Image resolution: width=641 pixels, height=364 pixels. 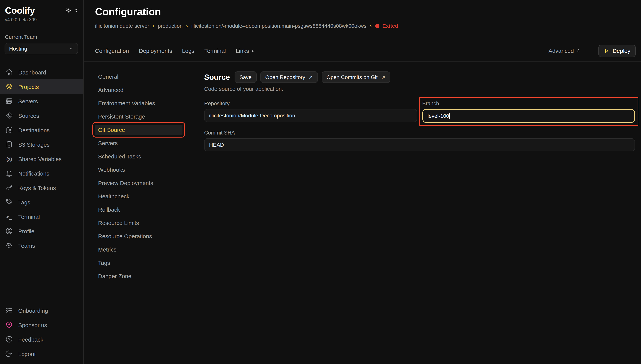 What do you see at coordinates (289, 77) in the screenshot?
I see `open-repository-button: Open Repository ↗` at bounding box center [289, 77].